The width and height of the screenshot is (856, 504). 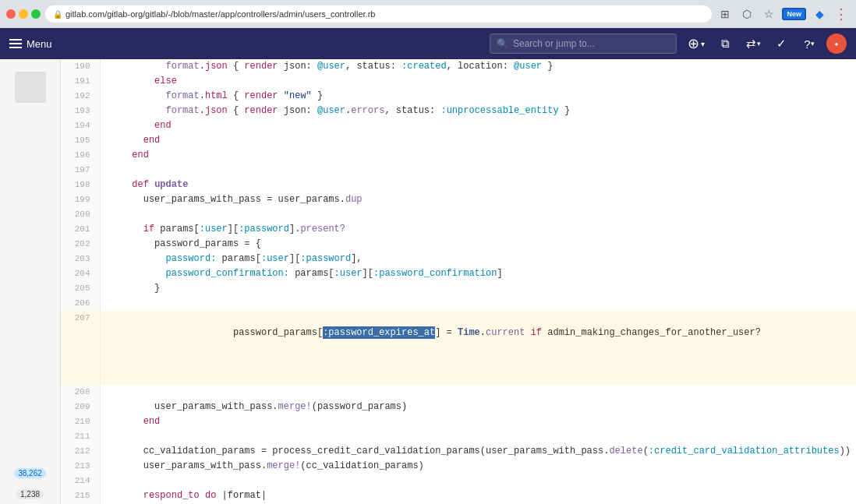 I want to click on minimize-button, so click(x=23, y=14).